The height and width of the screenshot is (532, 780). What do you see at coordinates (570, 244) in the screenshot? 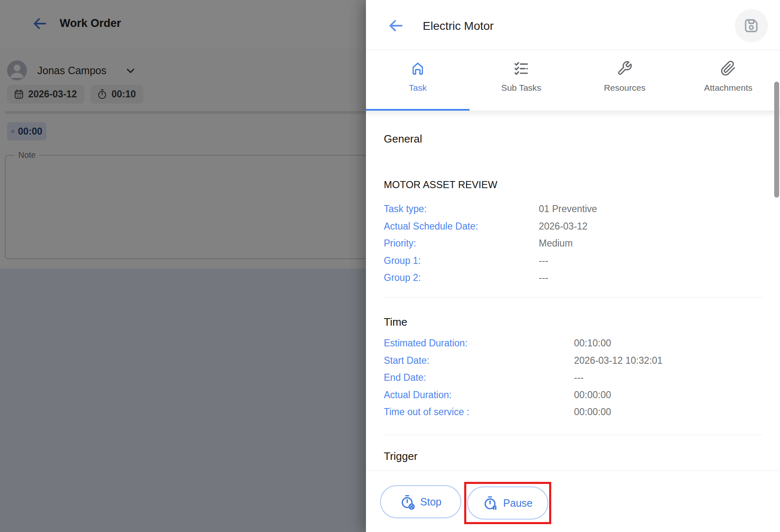
I see `general-fields: Task type:01 Preventive Actual Schedule …` at bounding box center [570, 244].